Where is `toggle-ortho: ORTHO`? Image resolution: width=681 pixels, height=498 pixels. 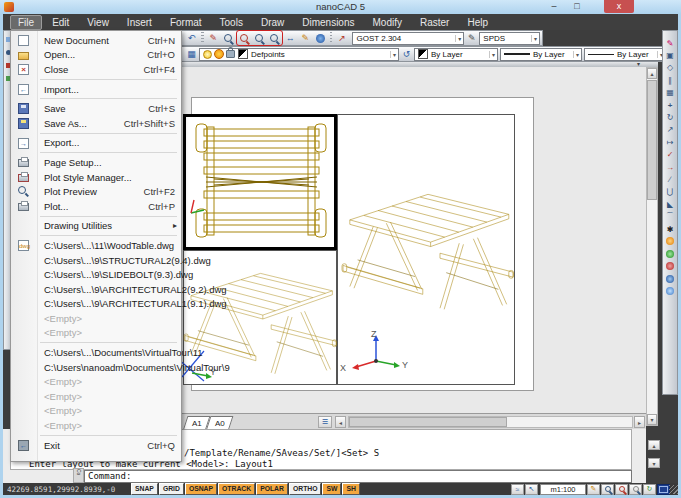 toggle-ortho: ORTHO is located at coordinates (306, 489).